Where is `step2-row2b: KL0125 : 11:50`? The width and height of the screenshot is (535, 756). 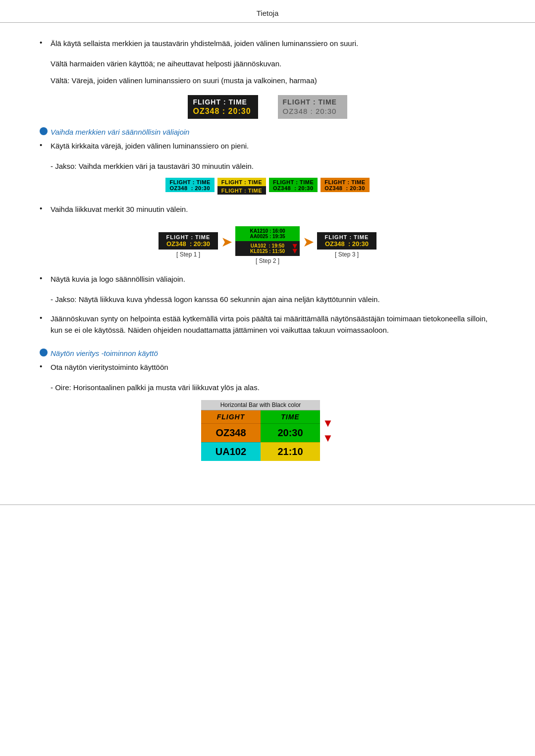 step2-row2b: KL0125 : 11:50 is located at coordinates (268, 252).